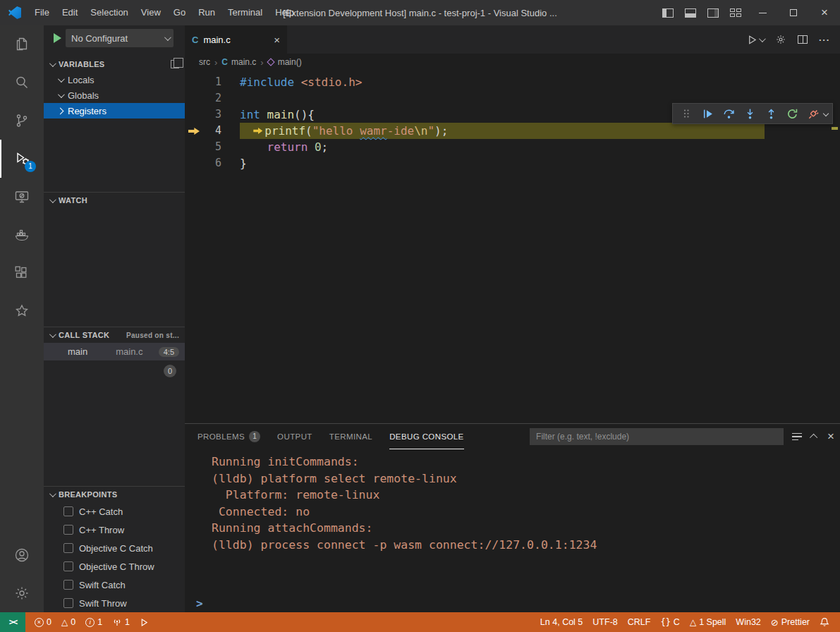 Image resolution: width=840 pixels, height=632 pixels. I want to click on code-line: 6}, so click(512, 164).